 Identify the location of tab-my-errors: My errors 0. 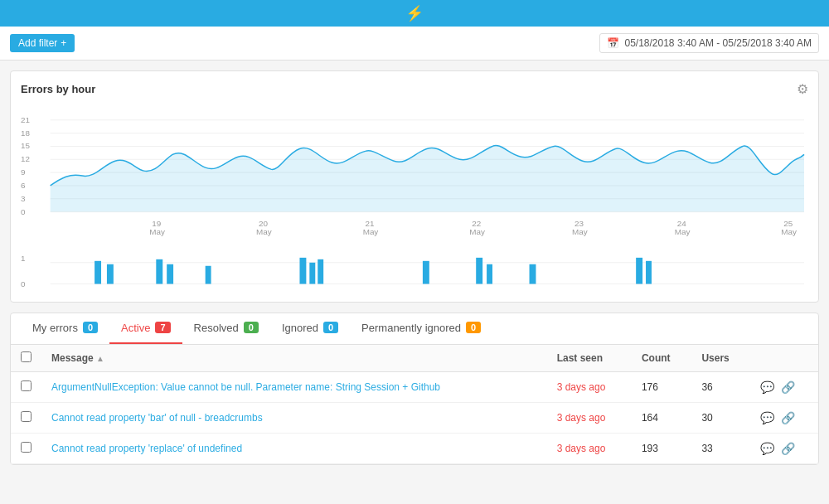
(65, 328).